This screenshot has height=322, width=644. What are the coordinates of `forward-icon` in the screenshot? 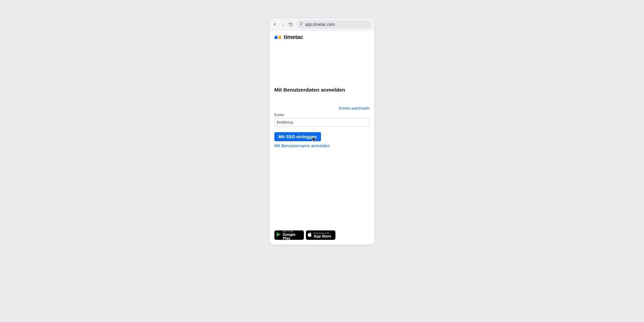 It's located at (283, 24).